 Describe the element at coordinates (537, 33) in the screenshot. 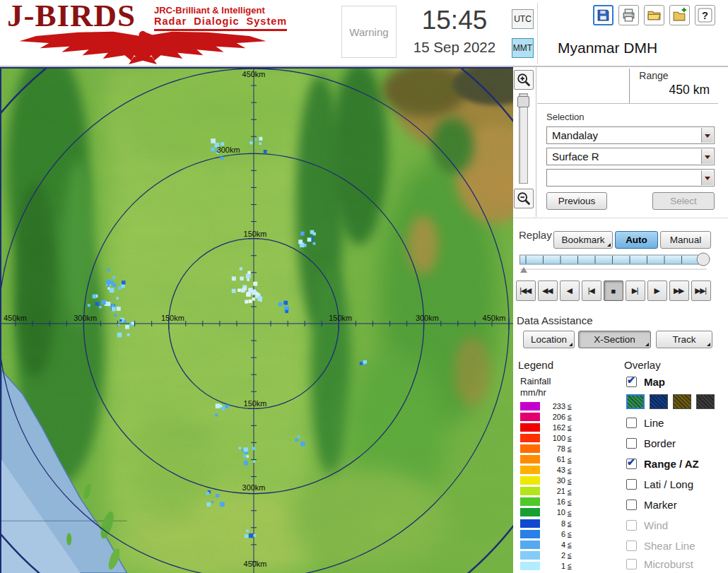

I see `header-divider` at that location.